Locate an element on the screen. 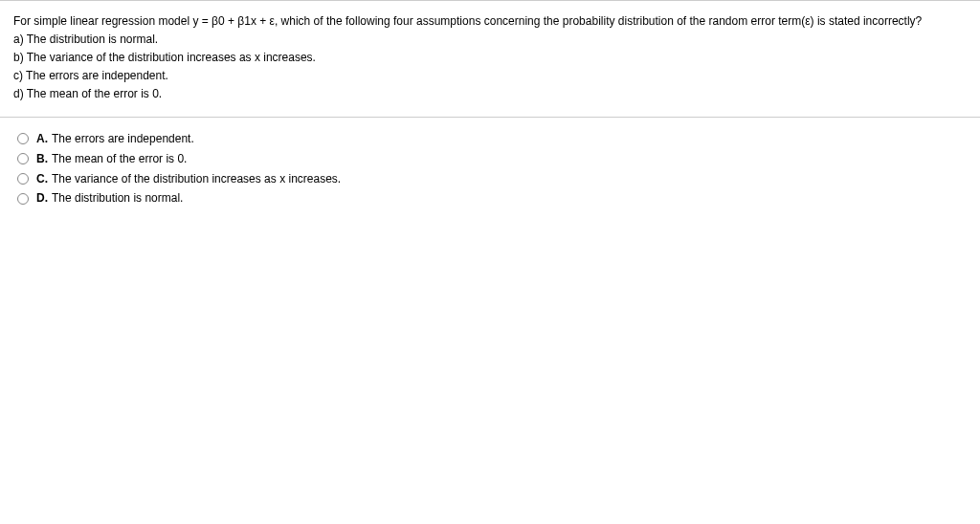  answer-text: The variance of the distribution increas… is located at coordinates (196, 180).